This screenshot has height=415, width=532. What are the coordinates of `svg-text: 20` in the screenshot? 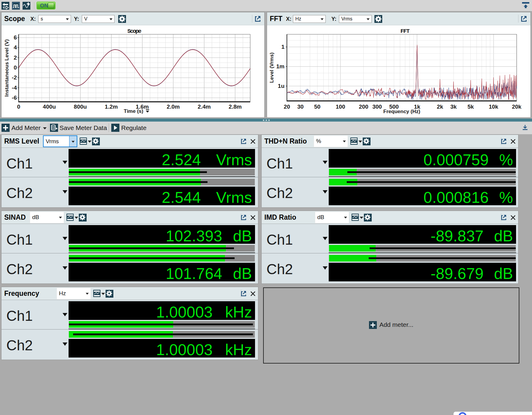 It's located at (287, 107).